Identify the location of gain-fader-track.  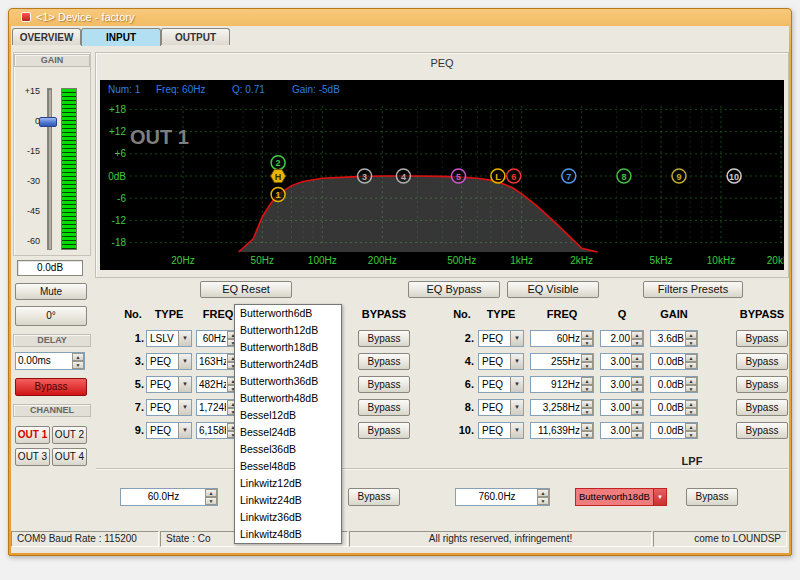
(50, 169).